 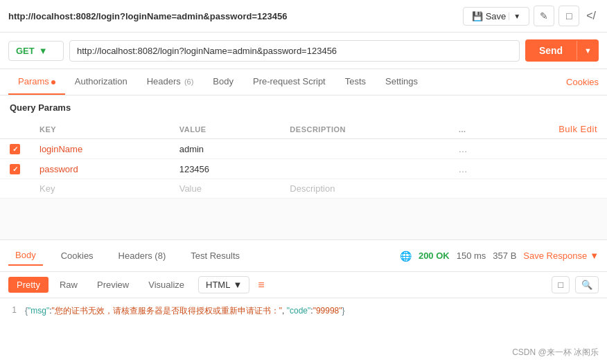 I want to click on tab-authorization: Authorization, so click(x=101, y=82).